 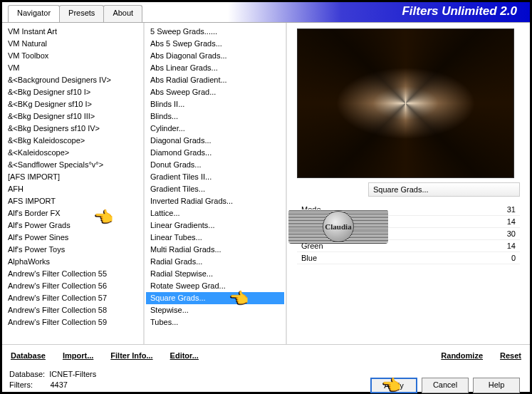 What do you see at coordinates (73, 225) in the screenshot?
I see `list-item: Alf's Power Grads` at bounding box center [73, 225].